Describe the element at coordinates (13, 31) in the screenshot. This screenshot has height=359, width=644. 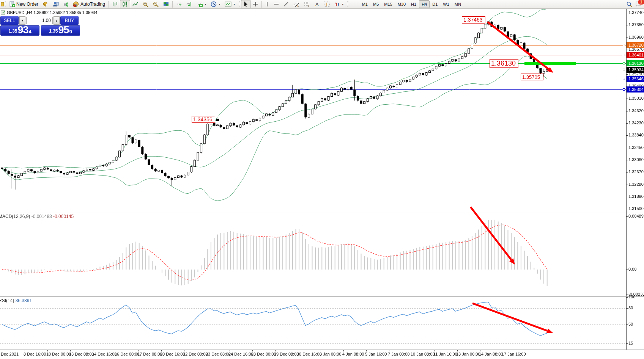
I see `sell-price-prefix: 1.35` at that location.